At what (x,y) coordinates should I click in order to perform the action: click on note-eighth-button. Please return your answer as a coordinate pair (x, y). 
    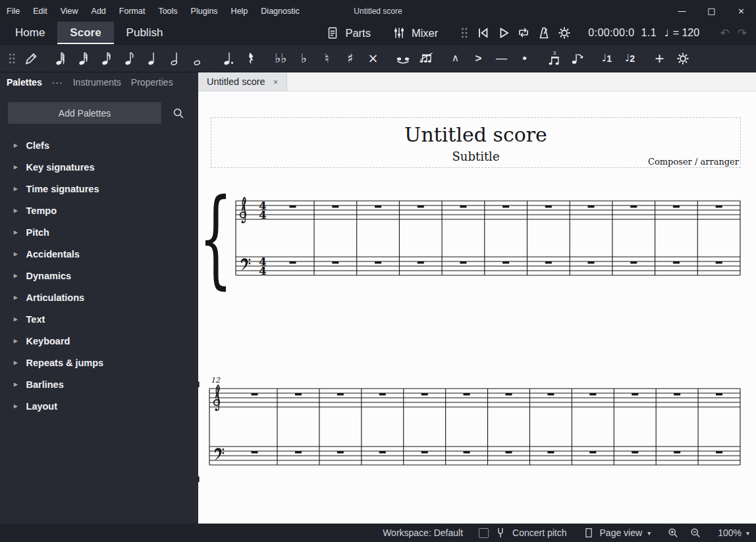
    Looking at the image, I should click on (129, 59).